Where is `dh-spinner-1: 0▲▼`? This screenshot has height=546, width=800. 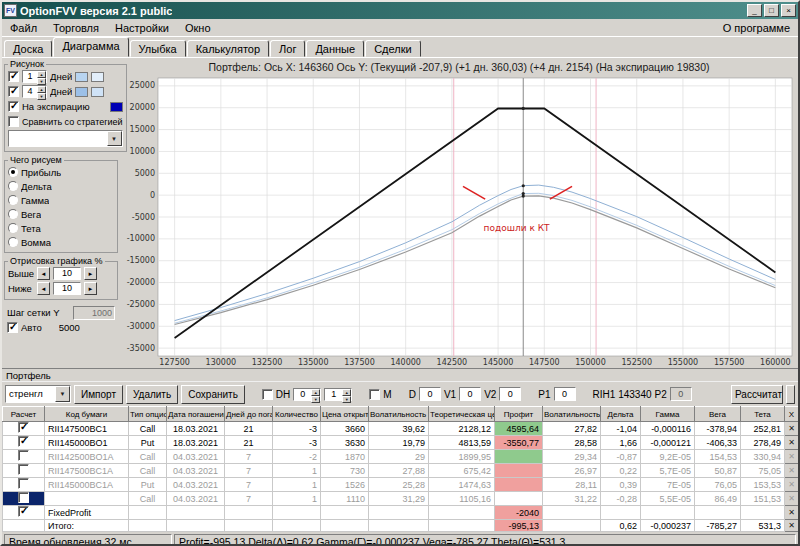
dh-spinner-1: 0▲▼ is located at coordinates (307, 394).